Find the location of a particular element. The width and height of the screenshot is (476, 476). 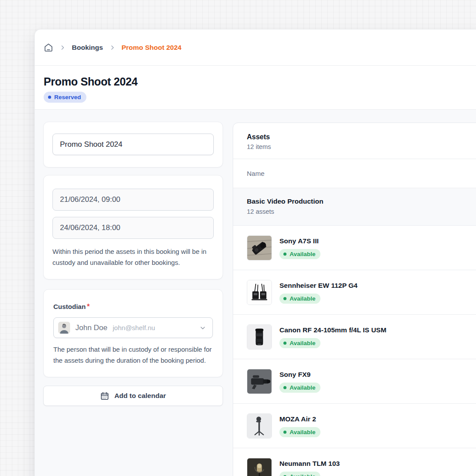

custodian-email: john@shelf.nu is located at coordinates (134, 328).